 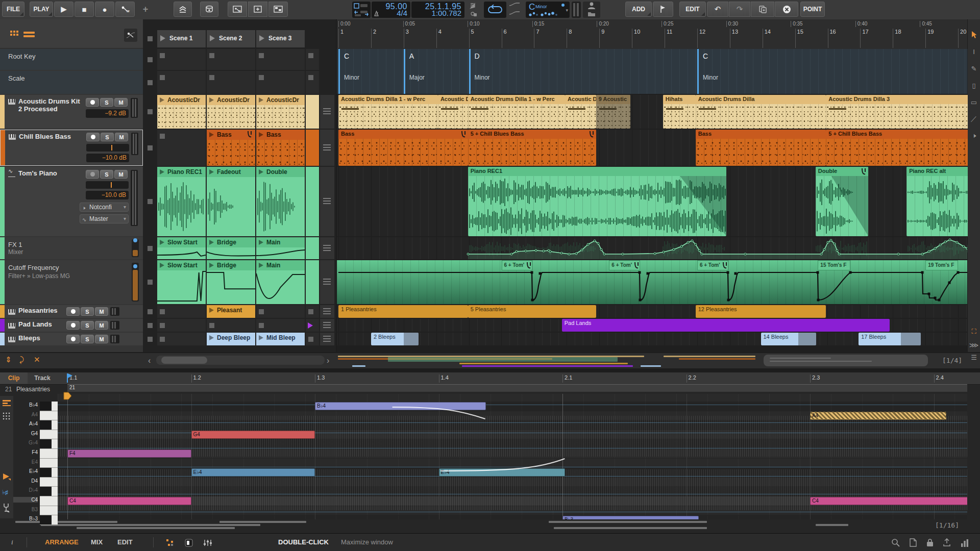 What do you see at coordinates (878, 416) in the screenshot?
I see `midi-note: A4` at bounding box center [878, 416].